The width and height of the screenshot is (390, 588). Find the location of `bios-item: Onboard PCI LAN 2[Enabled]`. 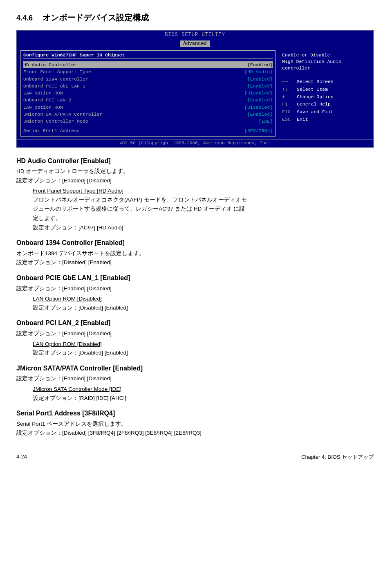

bios-item: Onboard PCI LAN 2[Enabled] is located at coordinates (148, 100).